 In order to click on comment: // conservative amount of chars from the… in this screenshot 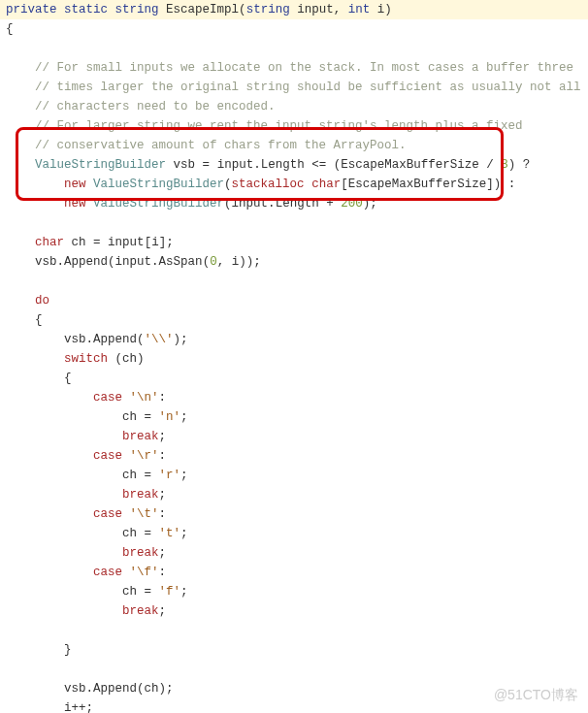, I will do `click(221, 146)`.